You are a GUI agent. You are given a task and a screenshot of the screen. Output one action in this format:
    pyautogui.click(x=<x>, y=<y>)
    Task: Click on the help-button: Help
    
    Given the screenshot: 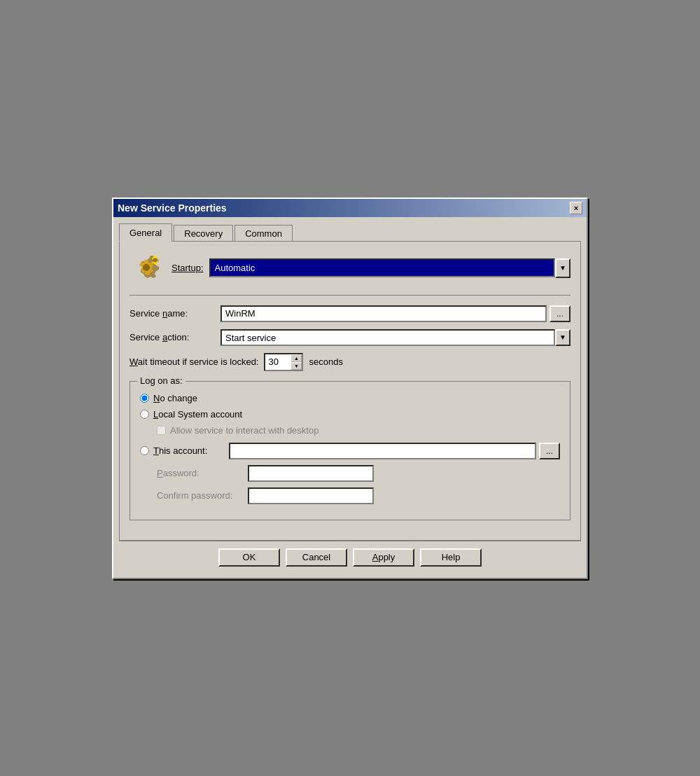 What is the action you would take?
    pyautogui.click(x=451, y=557)
    